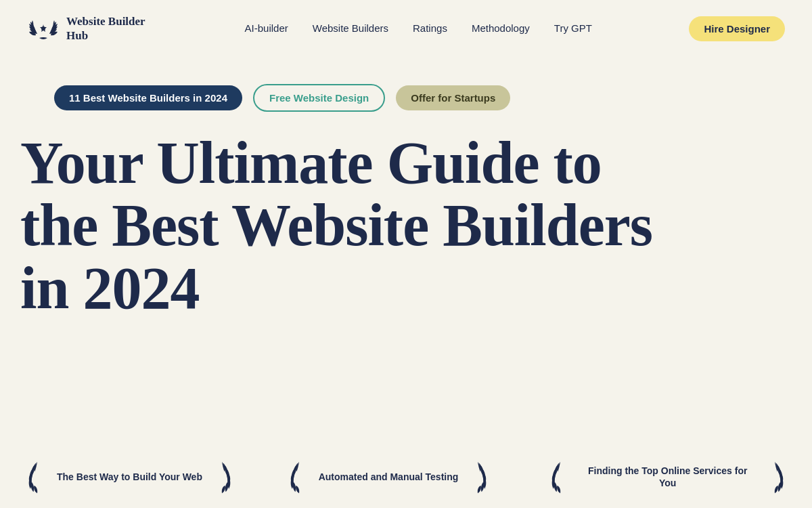 The image size is (812, 508). Describe the element at coordinates (418, 28) in the screenshot. I see `nav-links: AI-builder Website Builders Ratings Meth…` at that location.